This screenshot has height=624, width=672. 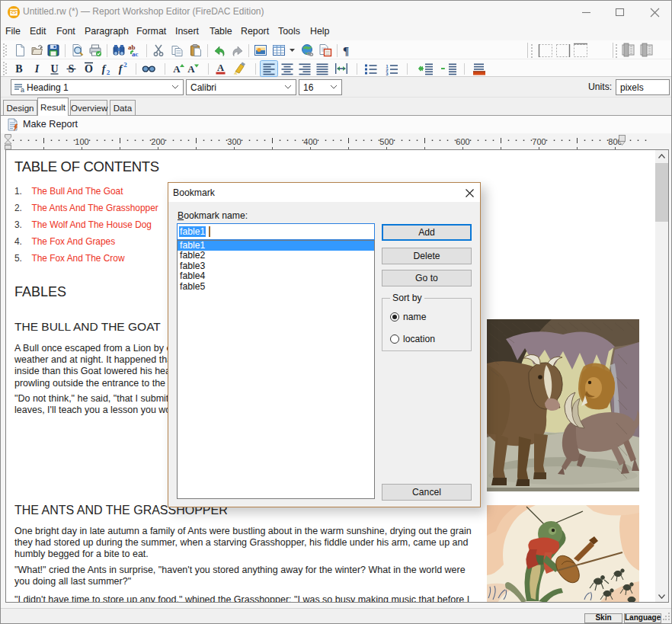 What do you see at coordinates (387, 74) in the screenshot?
I see `svg-text: 3` at bounding box center [387, 74].